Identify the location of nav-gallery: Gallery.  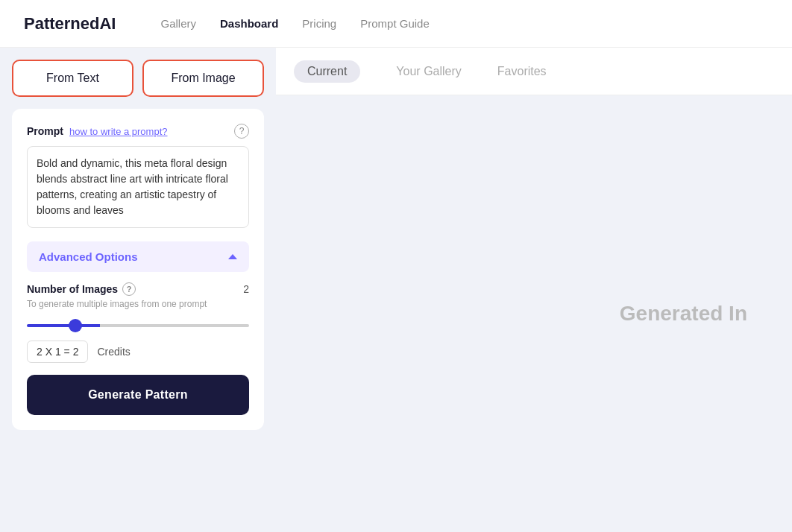
(178, 24).